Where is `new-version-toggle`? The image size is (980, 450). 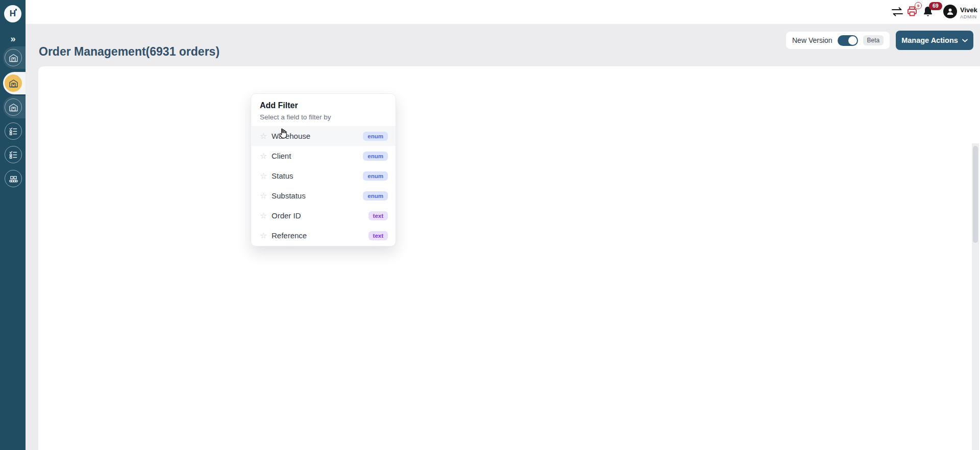 new-version-toggle is located at coordinates (848, 41).